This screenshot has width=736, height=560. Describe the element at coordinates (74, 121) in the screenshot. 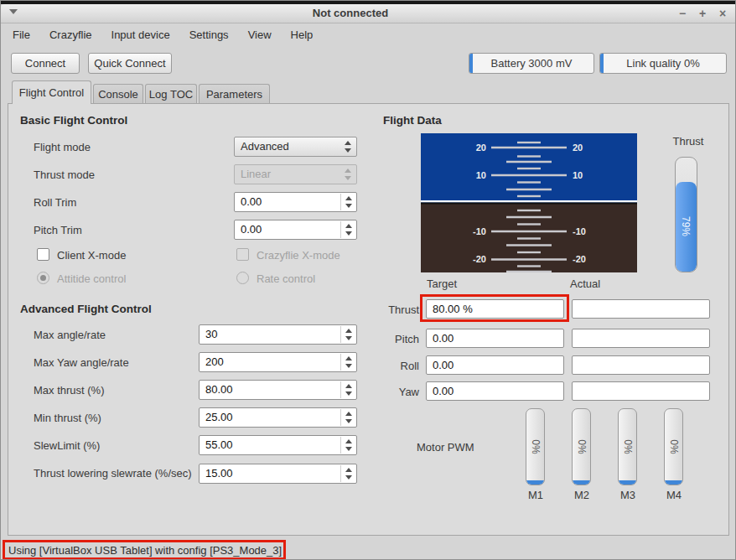

I see `basic-flight-control-heading: Basic Flight Control` at that location.